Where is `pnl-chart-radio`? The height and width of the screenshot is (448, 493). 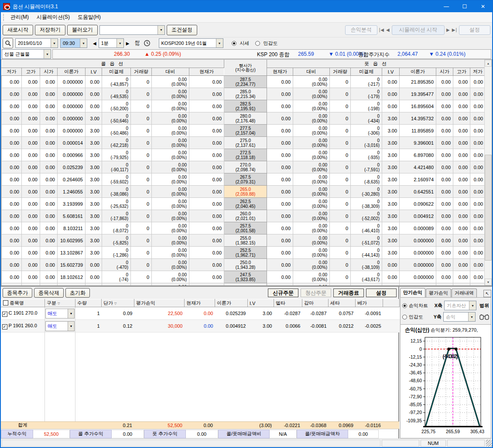
pnl-chart-radio is located at coordinates (405, 306).